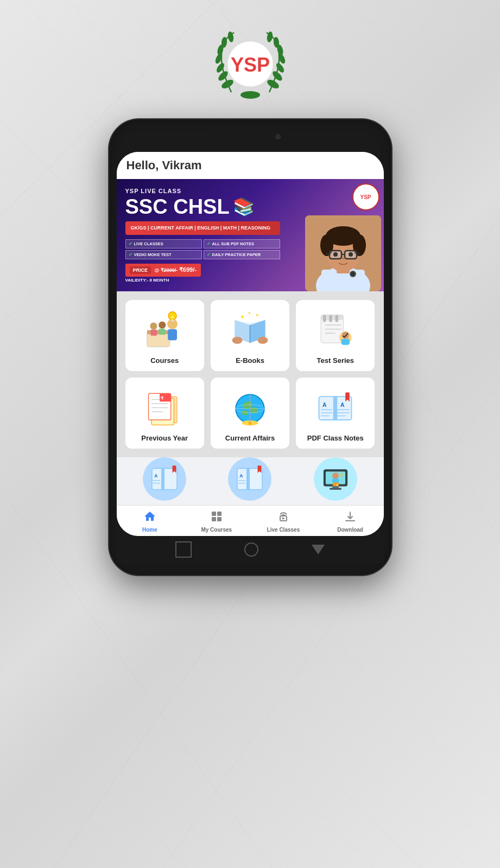 The image size is (500, 868). Describe the element at coordinates (164, 438) in the screenshot. I see `menu-label-previousyear: Previous Year` at that location.